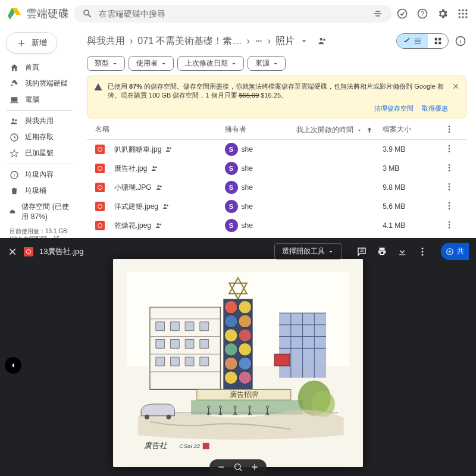 Image resolution: width=476 pixels, height=476 pixels. I want to click on spam-icon: !, so click(14, 175).